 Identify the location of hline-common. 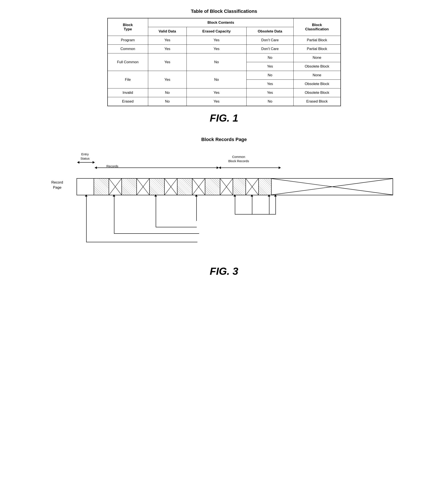
(256, 214).